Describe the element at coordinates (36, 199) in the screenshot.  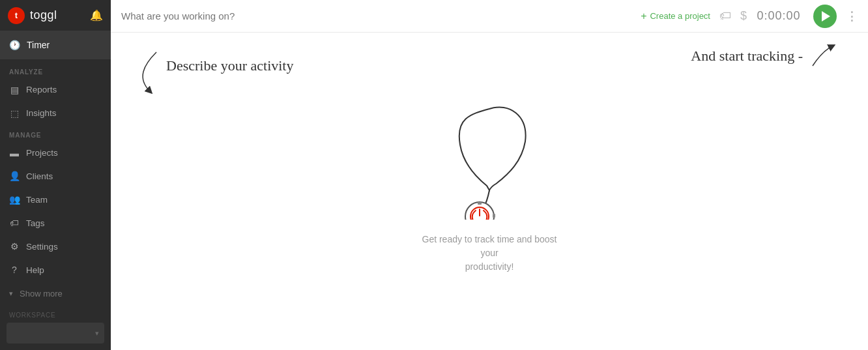
I see `team-label: Team` at that location.